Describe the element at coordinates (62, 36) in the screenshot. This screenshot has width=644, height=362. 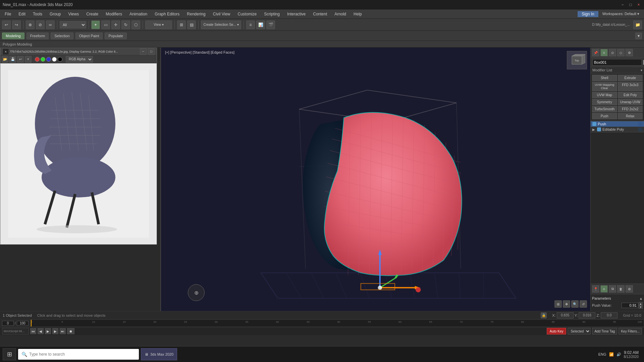
I see `tab-selection: Selection` at that location.